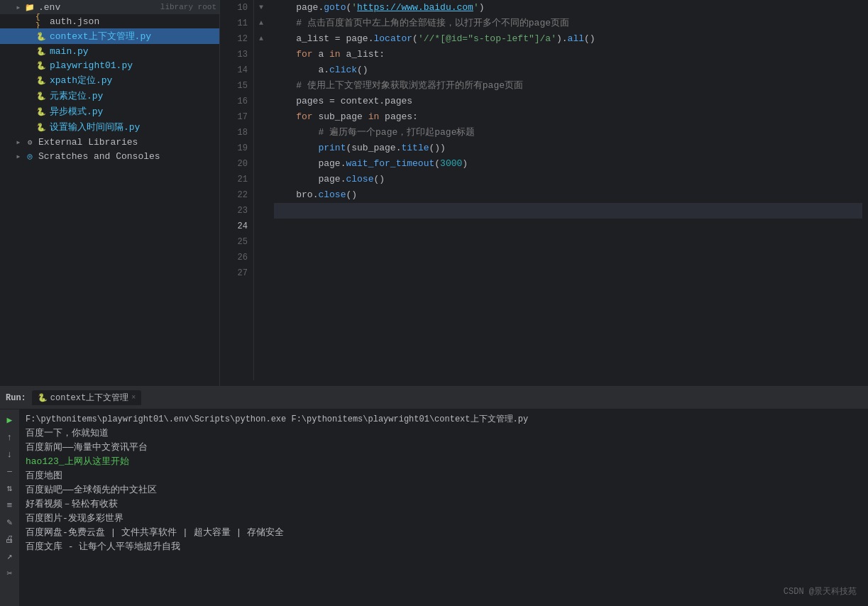 The height and width of the screenshot is (606, 868). Describe the element at coordinates (444, 448) in the screenshot. I see `output-line-2: 百度新闻——海量中文资讯平台` at that location.